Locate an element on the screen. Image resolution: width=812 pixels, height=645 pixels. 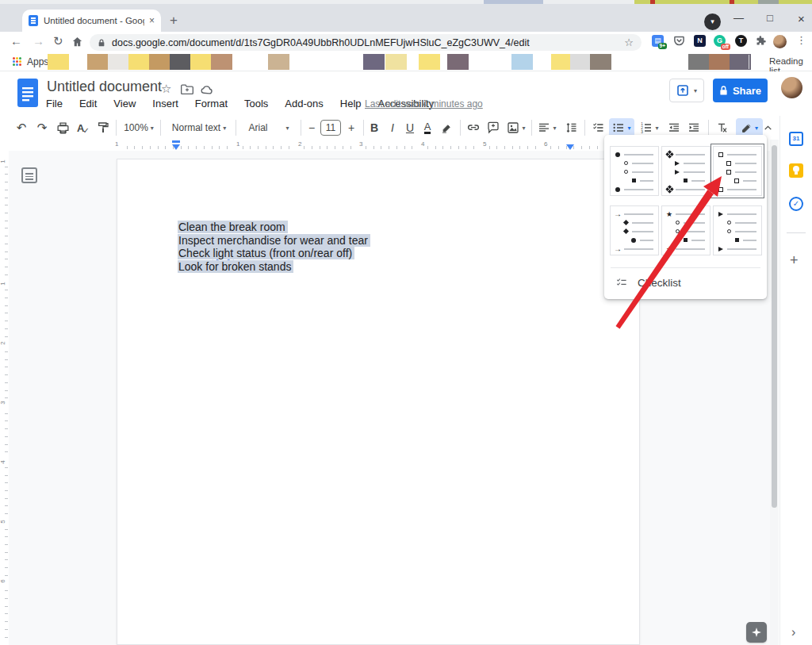
home-icon is located at coordinates (78, 41).